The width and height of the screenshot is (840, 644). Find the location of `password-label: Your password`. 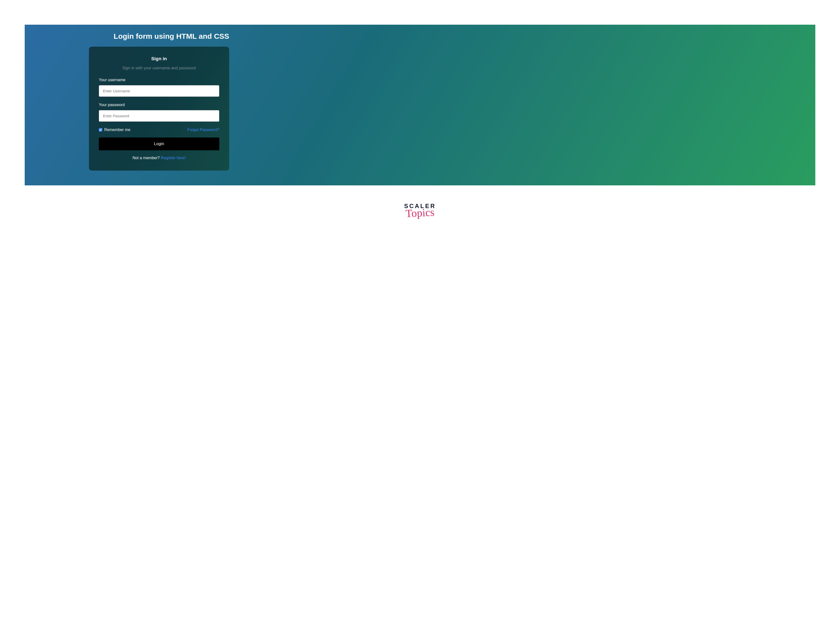

password-label: Your password is located at coordinates (159, 105).